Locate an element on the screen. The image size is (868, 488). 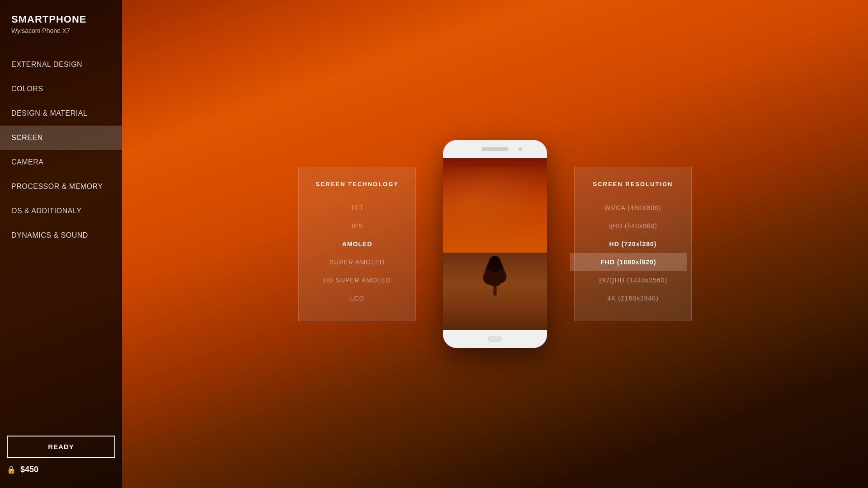
phone-clouds is located at coordinates (495, 210).